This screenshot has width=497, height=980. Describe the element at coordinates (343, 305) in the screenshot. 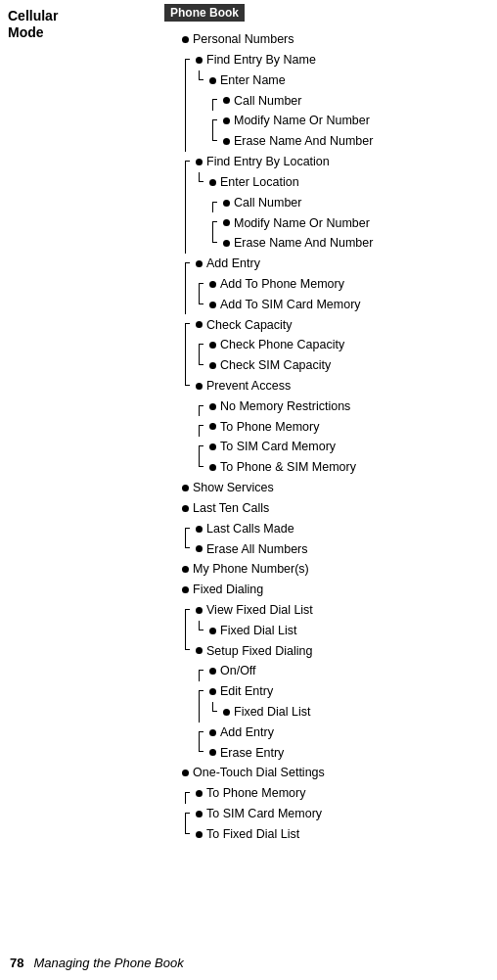

I see `list-item: Add To SIM Card Memory` at that location.